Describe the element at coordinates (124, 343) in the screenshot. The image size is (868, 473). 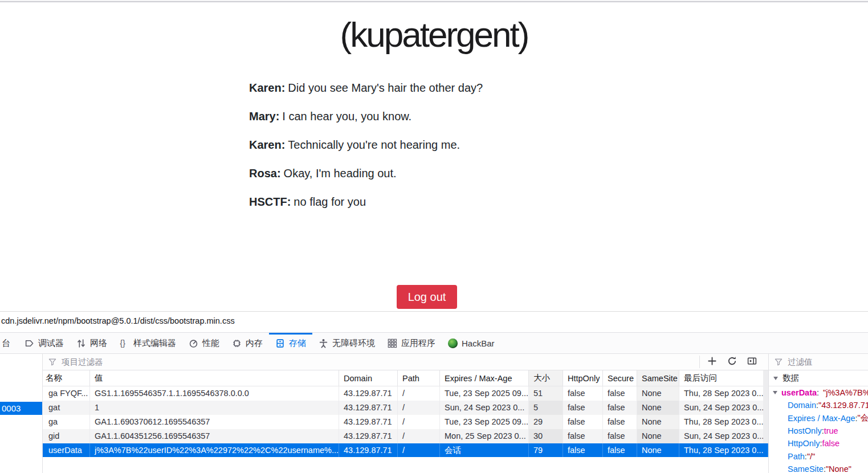
I see `style-editor-icon: {}` at that location.